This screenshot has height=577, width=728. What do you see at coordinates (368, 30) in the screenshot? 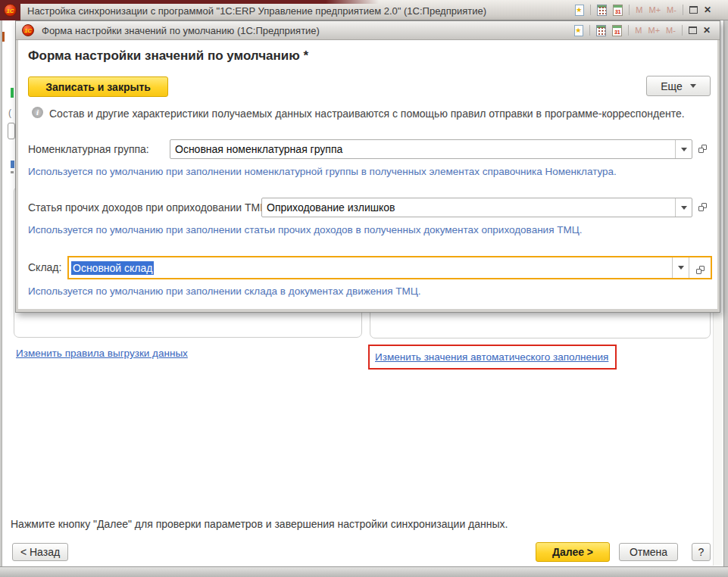
I see `dialog-titlebar: 1С Форма настройки значений по умолчанию…` at bounding box center [368, 30].